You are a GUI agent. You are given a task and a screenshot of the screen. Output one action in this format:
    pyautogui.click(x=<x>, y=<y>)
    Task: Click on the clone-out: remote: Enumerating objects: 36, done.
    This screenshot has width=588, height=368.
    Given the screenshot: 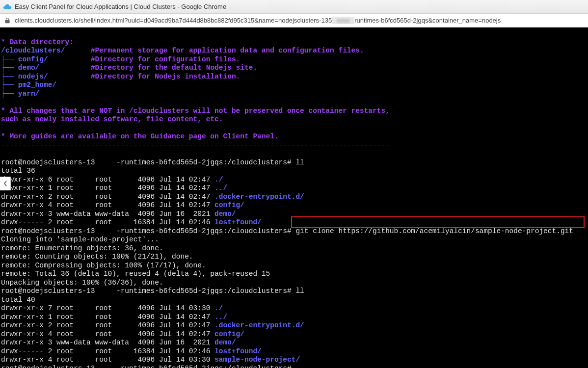 What is the action you would take?
    pyautogui.click(x=82, y=248)
    